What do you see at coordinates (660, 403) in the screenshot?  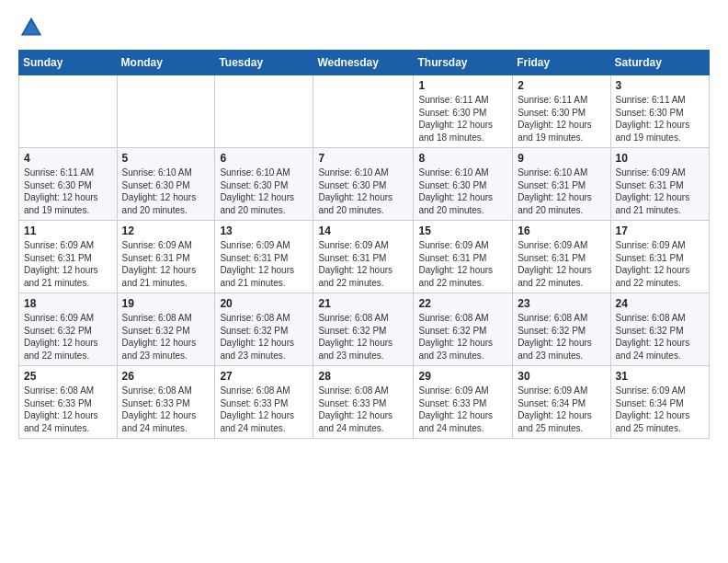 I see `calendar-cell: 31Sunrise: 6:09 AM Sunset: 6:34 PM Dayli…` at bounding box center [660, 403].